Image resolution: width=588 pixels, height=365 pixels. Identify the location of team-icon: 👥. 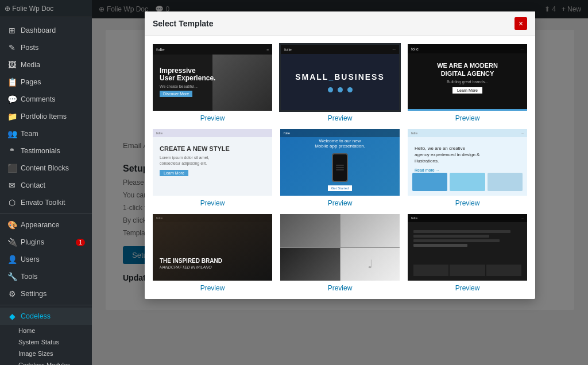
(12, 134).